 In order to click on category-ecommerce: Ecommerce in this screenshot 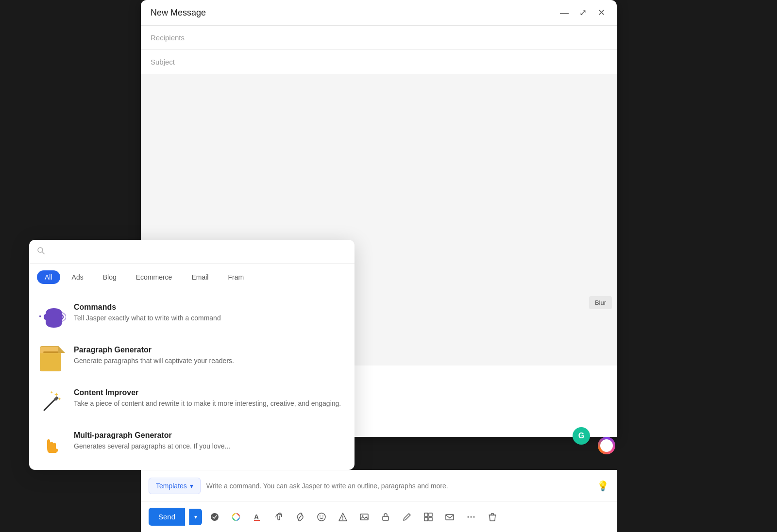, I will do `click(154, 277)`.